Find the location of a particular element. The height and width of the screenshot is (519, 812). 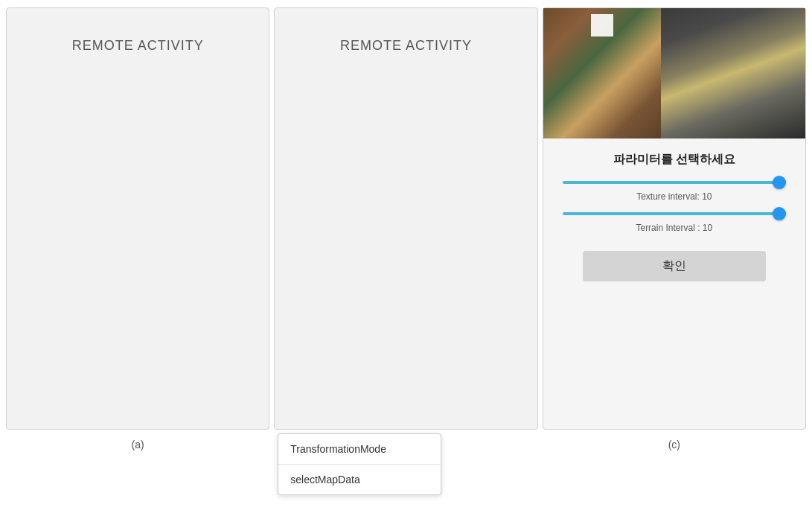

label-a: (a) is located at coordinates (138, 443).